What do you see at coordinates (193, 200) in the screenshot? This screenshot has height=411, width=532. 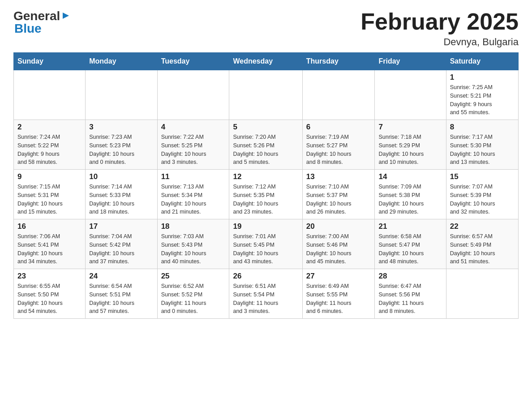 I see `day-info: Sunrise: 7:13 AM Sunset: 5:34 PM Dayligh…` at bounding box center [193, 200].